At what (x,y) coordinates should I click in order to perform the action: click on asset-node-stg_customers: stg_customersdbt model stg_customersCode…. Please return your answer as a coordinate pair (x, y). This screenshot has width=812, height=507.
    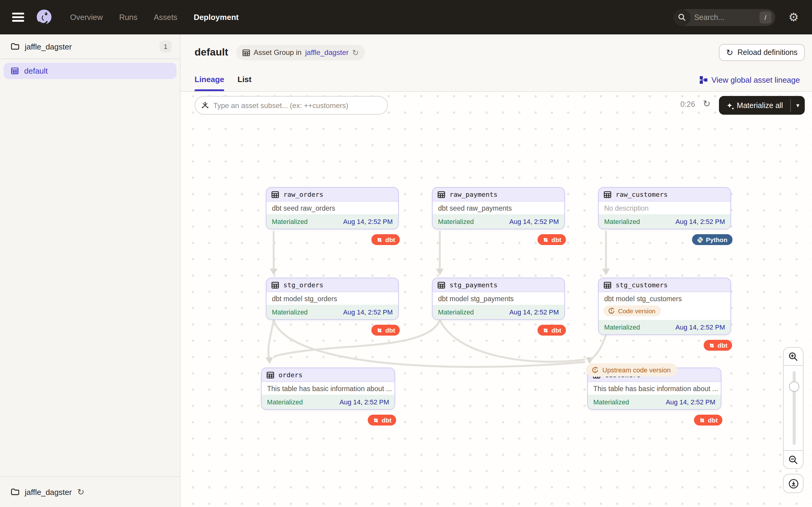
    Looking at the image, I should click on (665, 306).